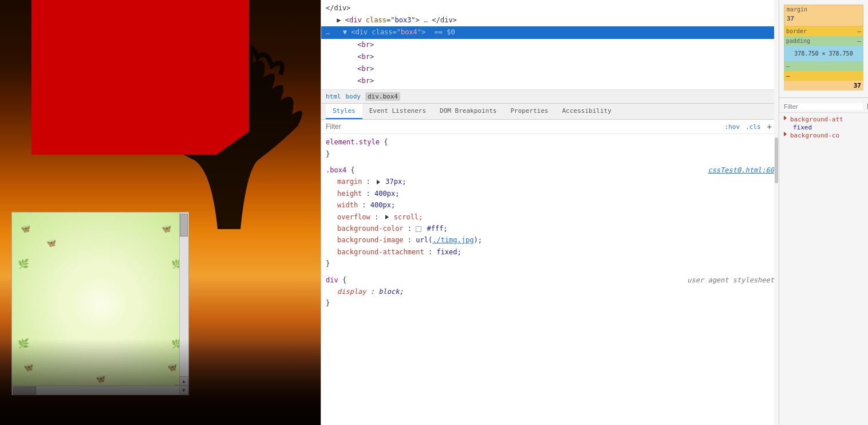  I want to click on box4-prefix-ellipsis: …, so click(328, 32).